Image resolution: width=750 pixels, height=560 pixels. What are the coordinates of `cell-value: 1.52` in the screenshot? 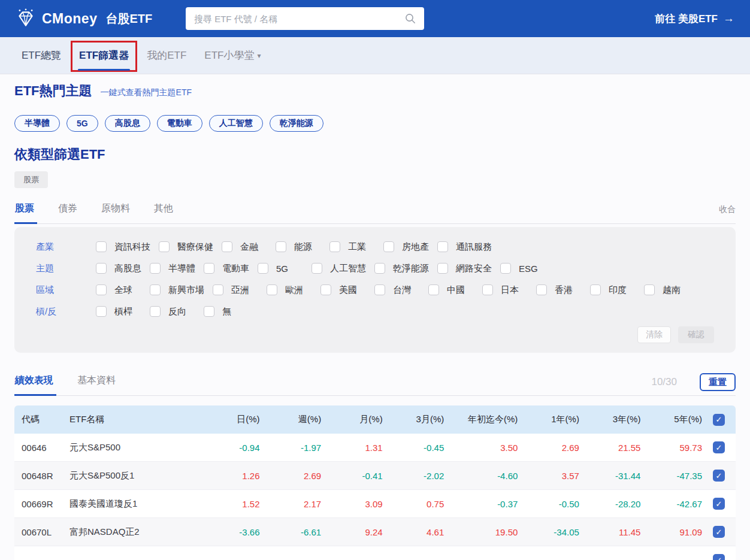 It's located at (229, 504).